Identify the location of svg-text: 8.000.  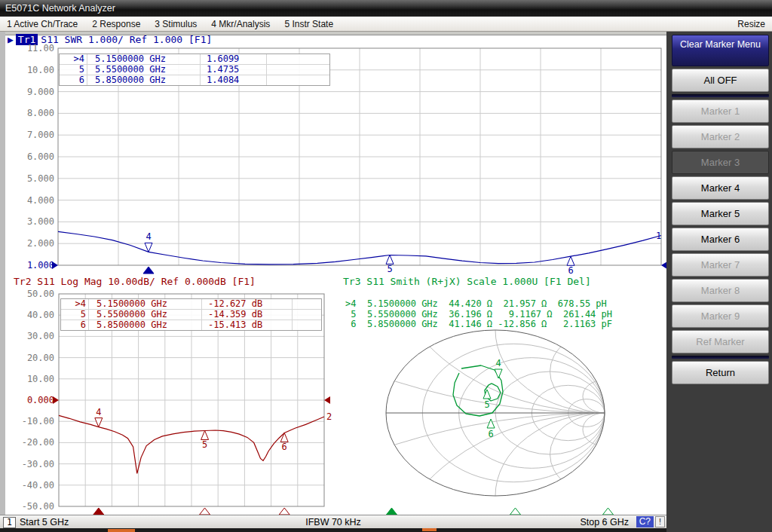
(41, 113).